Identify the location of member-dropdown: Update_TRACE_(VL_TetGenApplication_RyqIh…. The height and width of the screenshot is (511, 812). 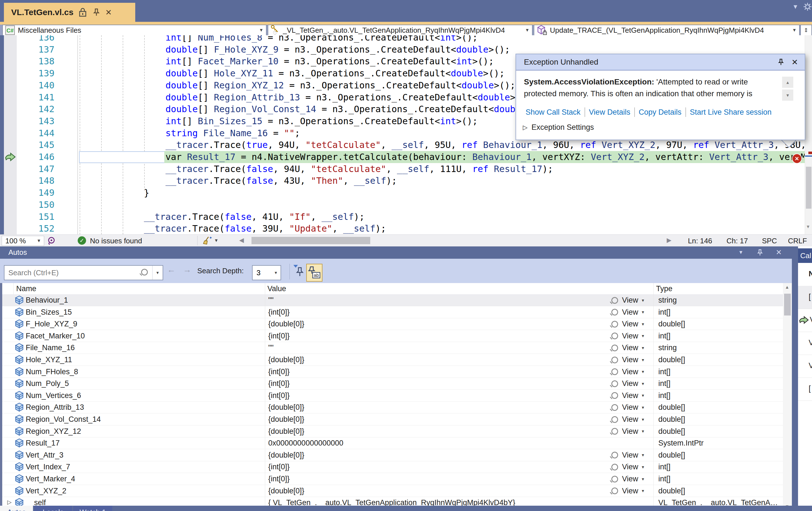
(667, 30).